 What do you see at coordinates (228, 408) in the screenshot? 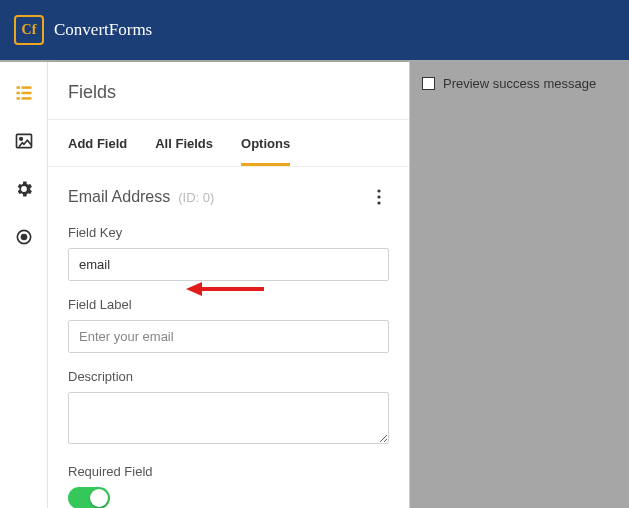
I see `group-description: Description` at bounding box center [228, 408].